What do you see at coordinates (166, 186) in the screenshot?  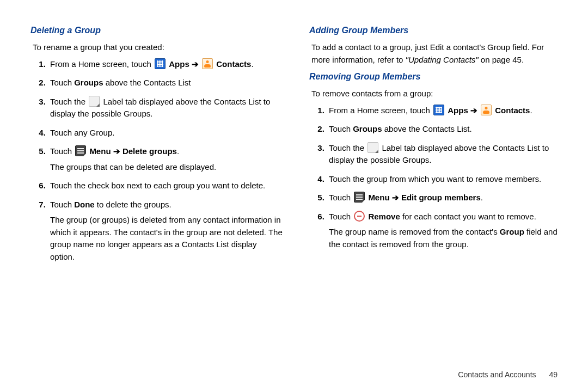 I see `step-6: Touch the check box next to each group y…` at bounding box center [166, 186].